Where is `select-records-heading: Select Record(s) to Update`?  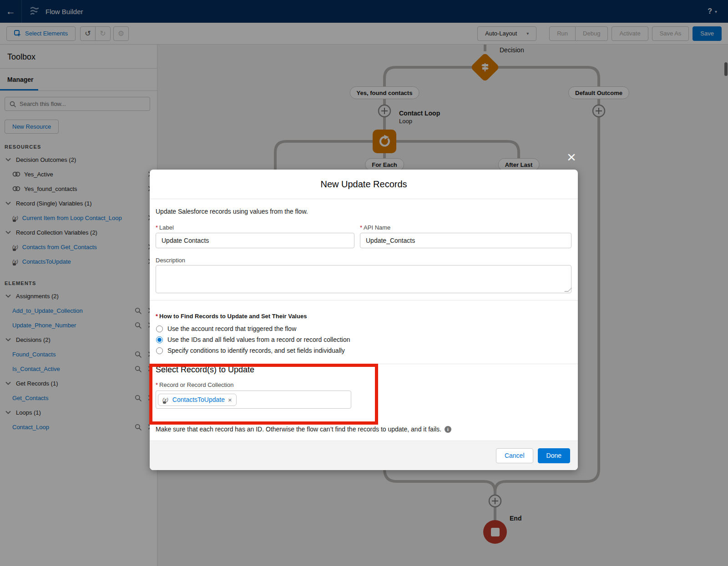 select-records-heading: Select Record(s) to Update is located at coordinates (205, 370).